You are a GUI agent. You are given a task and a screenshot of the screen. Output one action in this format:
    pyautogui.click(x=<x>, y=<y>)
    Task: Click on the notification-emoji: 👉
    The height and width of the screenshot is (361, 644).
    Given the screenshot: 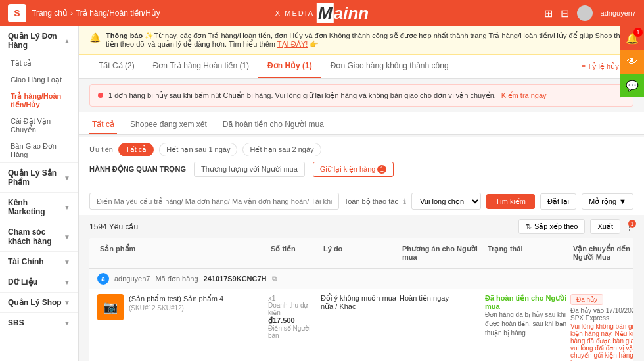 What is the action you would take?
    pyautogui.click(x=314, y=44)
    